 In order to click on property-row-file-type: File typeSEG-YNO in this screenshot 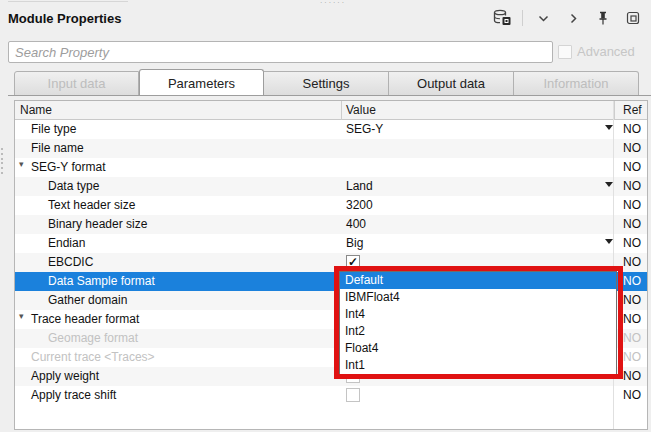, I will do `click(331, 130)`.